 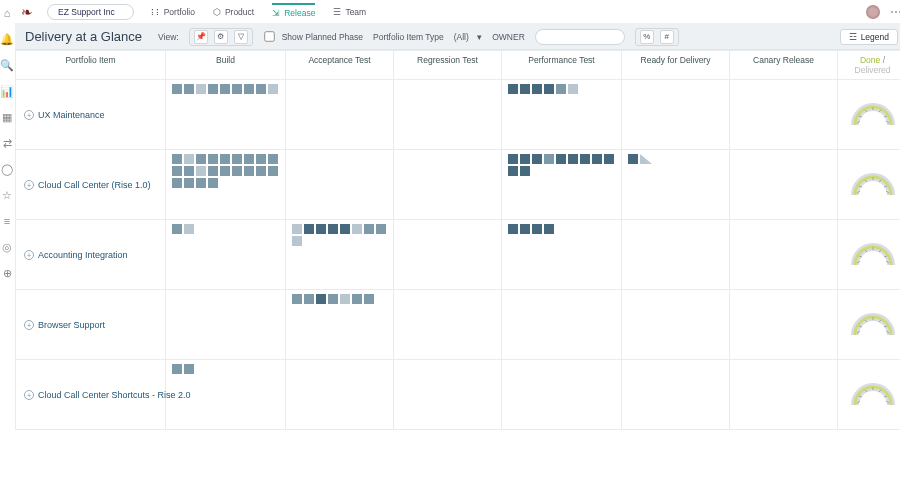 What do you see at coordinates (313, 36) in the screenshot?
I see `show-phase-toggle: Show Planned Phase` at bounding box center [313, 36].